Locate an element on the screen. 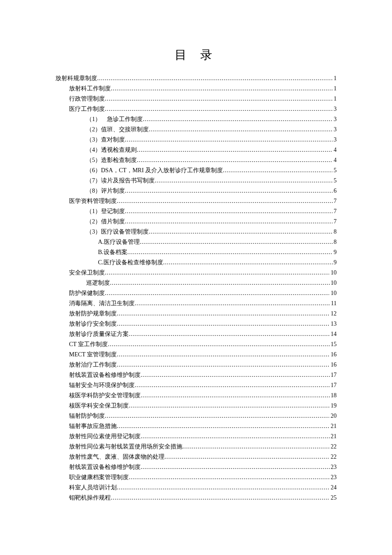 This screenshot has height=555, width=392. toc-entry-page: 9 is located at coordinates (335, 252).